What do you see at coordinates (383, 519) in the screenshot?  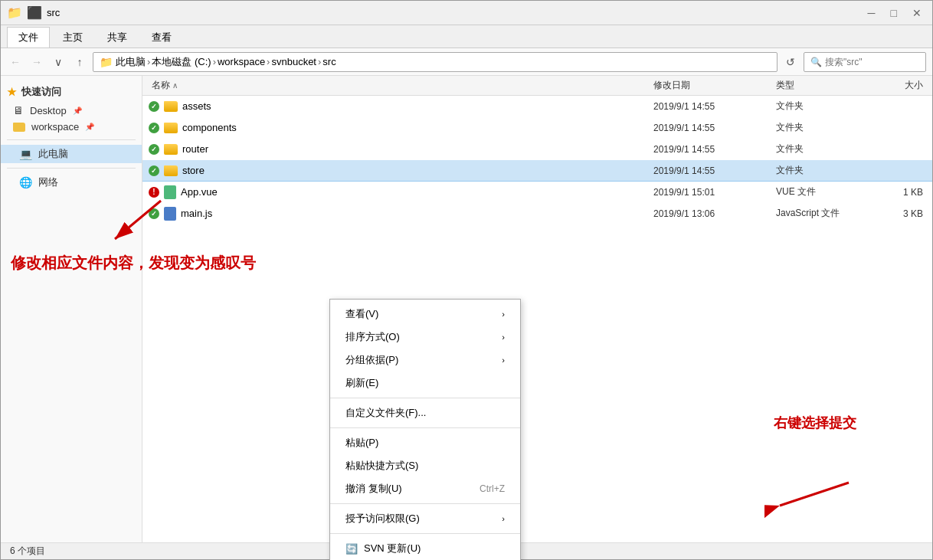 I see `menu-item-left: 授予访问权限(G)` at bounding box center [383, 519].